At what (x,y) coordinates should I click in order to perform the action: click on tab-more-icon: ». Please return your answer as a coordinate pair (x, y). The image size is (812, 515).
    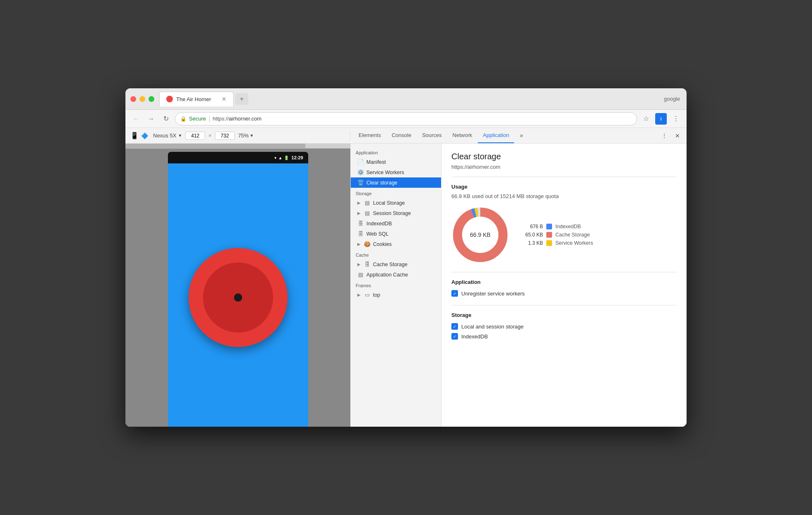
    Looking at the image, I should click on (522, 135).